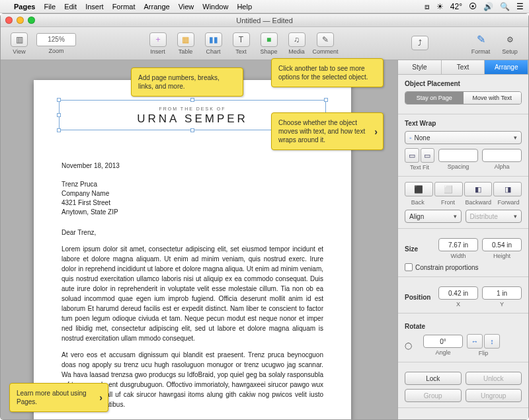 The height and width of the screenshot is (420, 529). Describe the element at coordinates (24, 7) in the screenshot. I see `app-name-menu: Pages` at that location.